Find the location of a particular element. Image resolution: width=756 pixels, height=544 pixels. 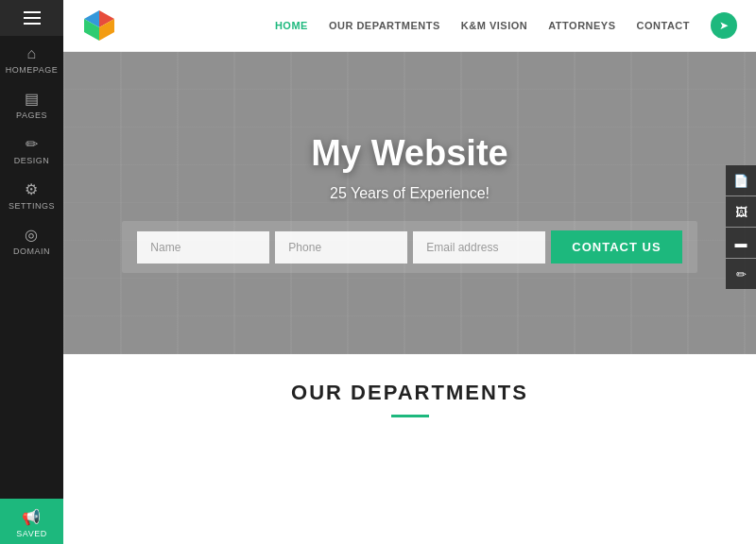

contact-us-button: CONTACT US is located at coordinates (616, 247).